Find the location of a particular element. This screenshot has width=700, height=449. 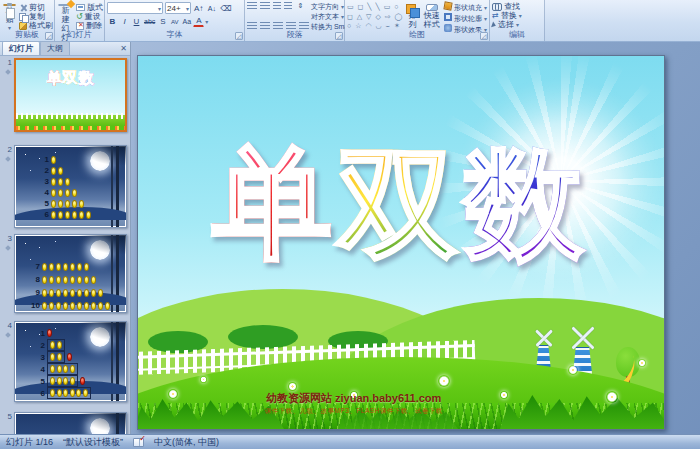

count-row: 7 is located at coordinates (76, 266).